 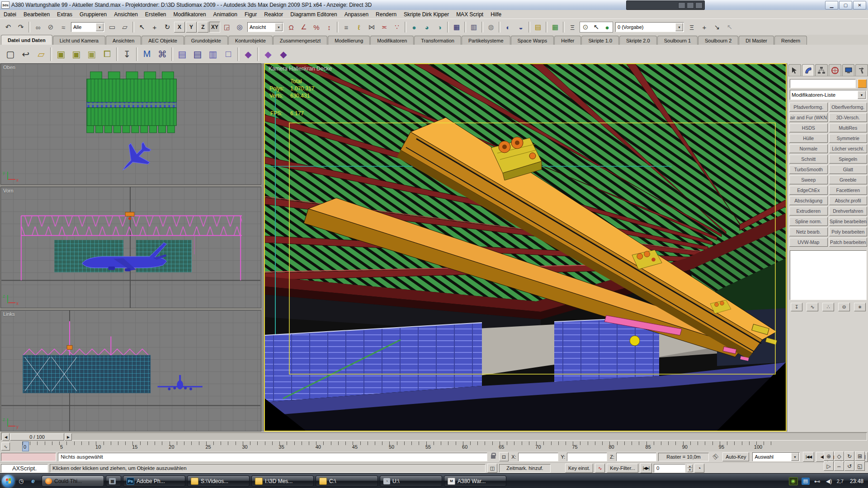 I want to click on menu-bearbeiten: Bearbeiten, so click(x=37, y=14).